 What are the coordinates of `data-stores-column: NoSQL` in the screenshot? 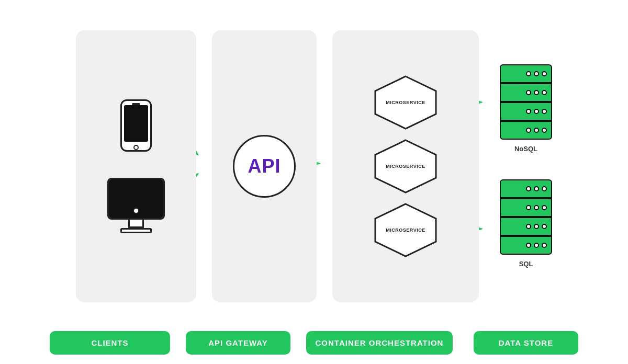 It's located at (526, 166).